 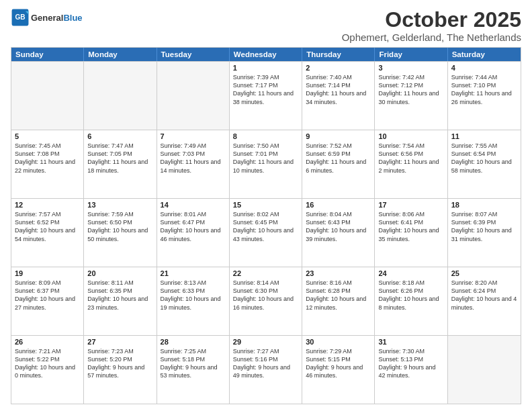 What do you see at coordinates (193, 136) in the screenshot?
I see `day-number: 7` at bounding box center [193, 136].